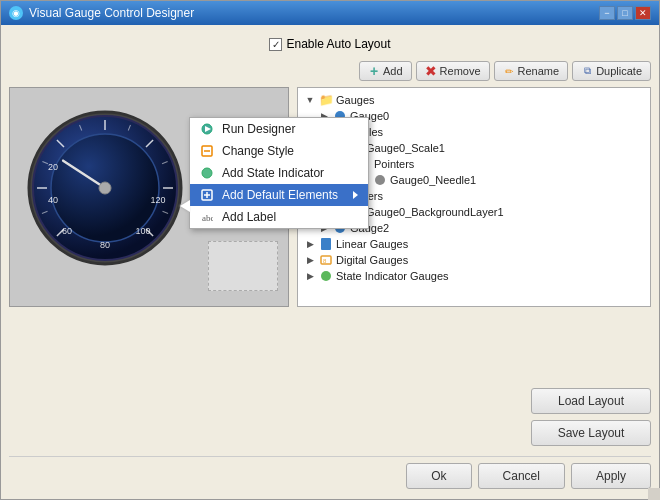  I want to click on run-designer-label: Run Designer, so click(258, 129).